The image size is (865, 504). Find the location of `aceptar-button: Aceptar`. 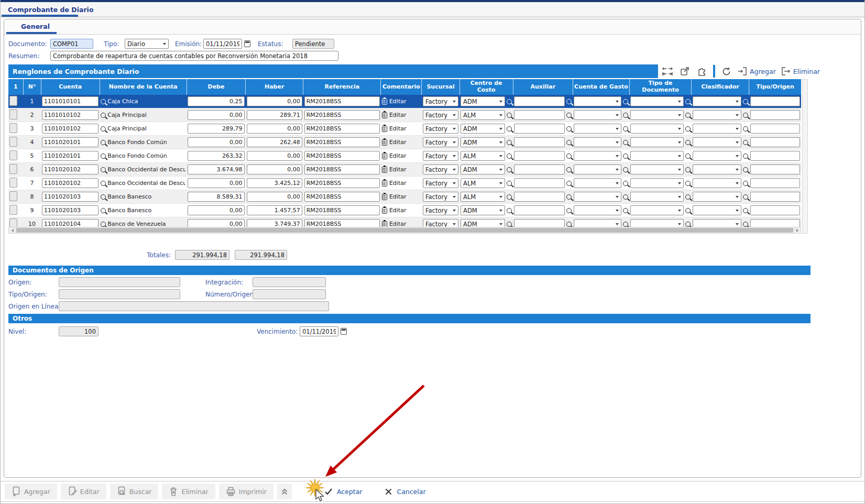

aceptar-button: Aceptar is located at coordinates (343, 491).